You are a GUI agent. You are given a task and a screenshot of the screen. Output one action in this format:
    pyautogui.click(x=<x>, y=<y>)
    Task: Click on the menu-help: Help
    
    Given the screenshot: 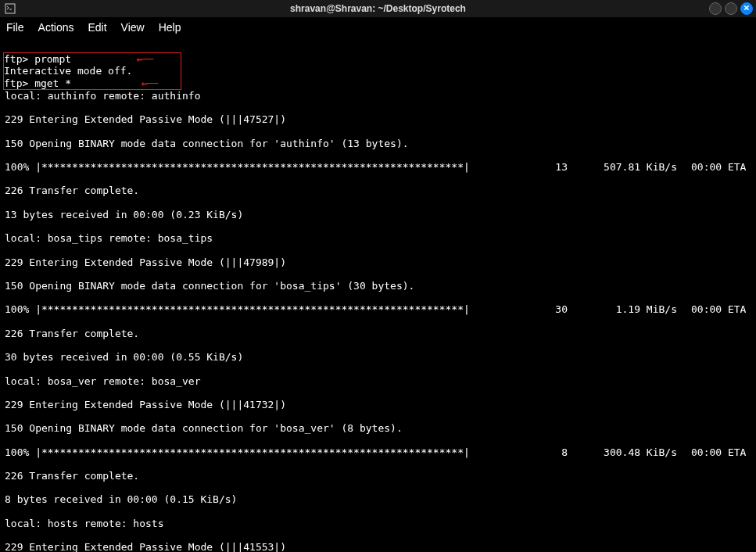 What is the action you would take?
    pyautogui.click(x=170, y=27)
    